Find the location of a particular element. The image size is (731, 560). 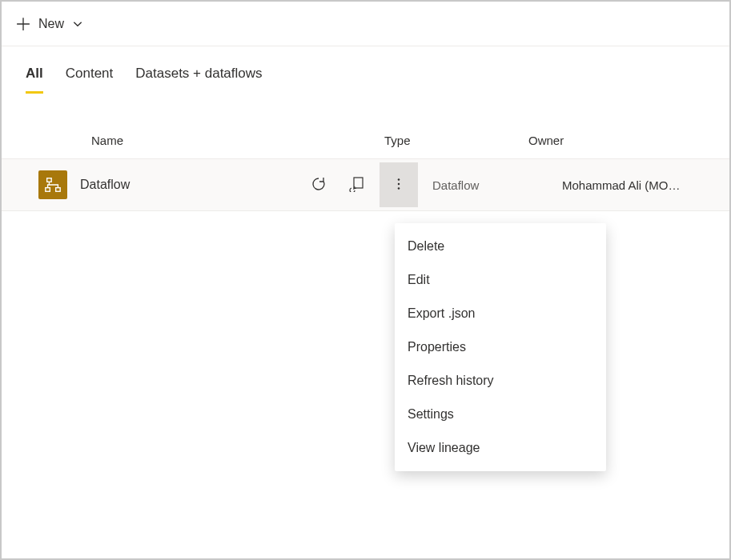

table-header: Name Type Owner is located at coordinates (365, 141).